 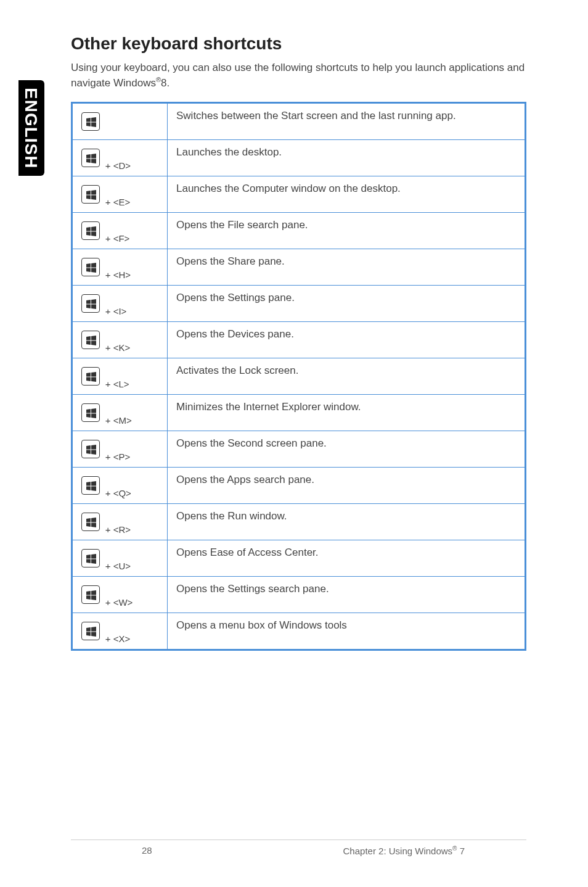 I want to click on table-row: + <I>Opens the Settings pane., so click(x=299, y=303).